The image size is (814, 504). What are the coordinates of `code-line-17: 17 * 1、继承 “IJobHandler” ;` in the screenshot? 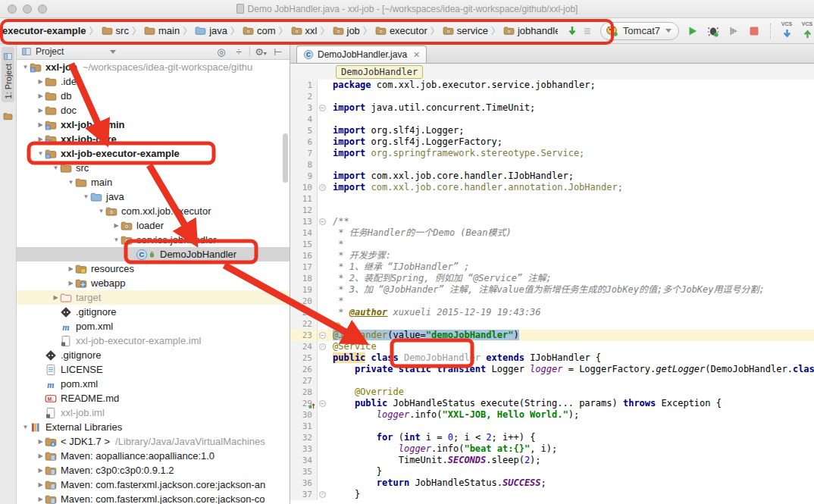 It's located at (552, 267).